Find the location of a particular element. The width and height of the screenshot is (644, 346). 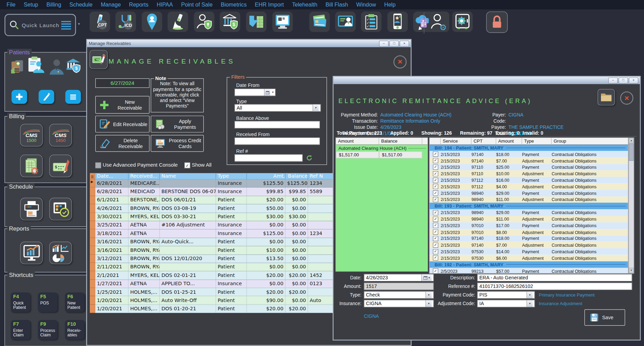

toolbar-icd-codes-button: ICD is located at coordinates (126, 22).